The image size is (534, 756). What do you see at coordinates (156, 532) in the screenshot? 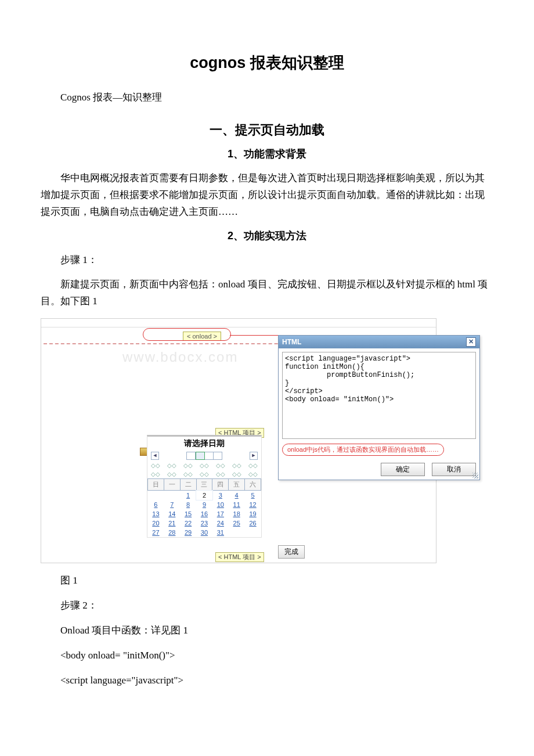
I see `day-cell: 27` at bounding box center [156, 532].